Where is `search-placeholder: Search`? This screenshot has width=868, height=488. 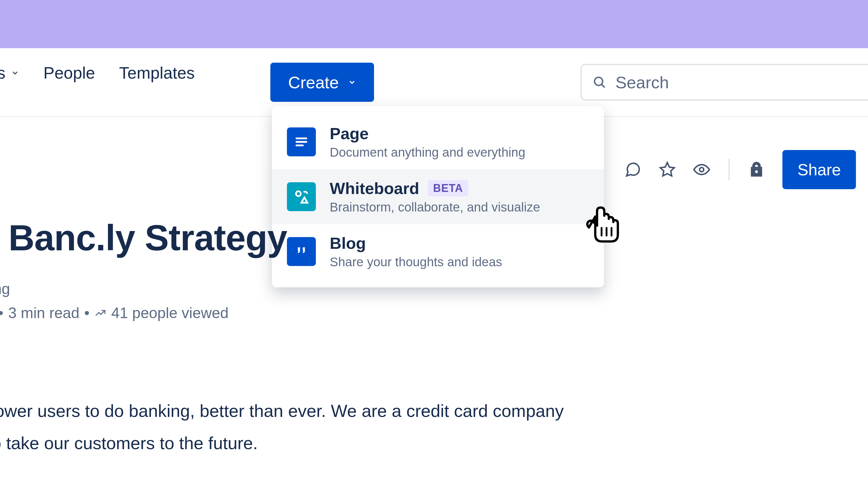 search-placeholder: Search is located at coordinates (642, 83).